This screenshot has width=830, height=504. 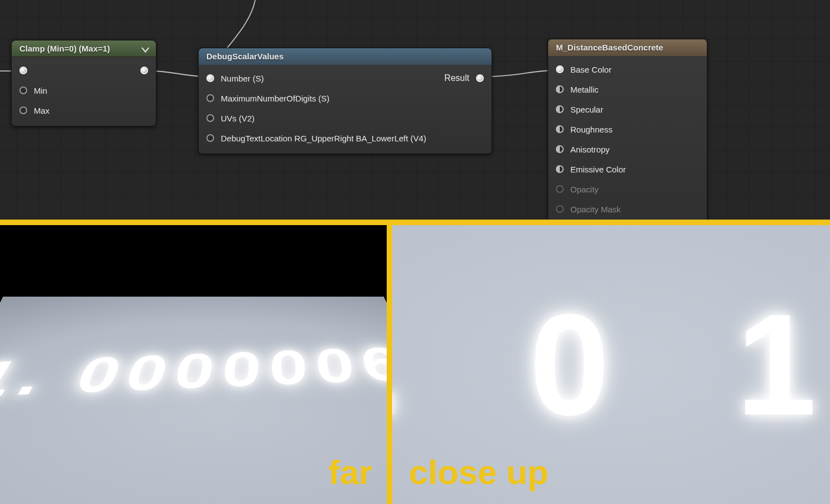 I want to click on debug-result-row: Result, so click(x=464, y=78).